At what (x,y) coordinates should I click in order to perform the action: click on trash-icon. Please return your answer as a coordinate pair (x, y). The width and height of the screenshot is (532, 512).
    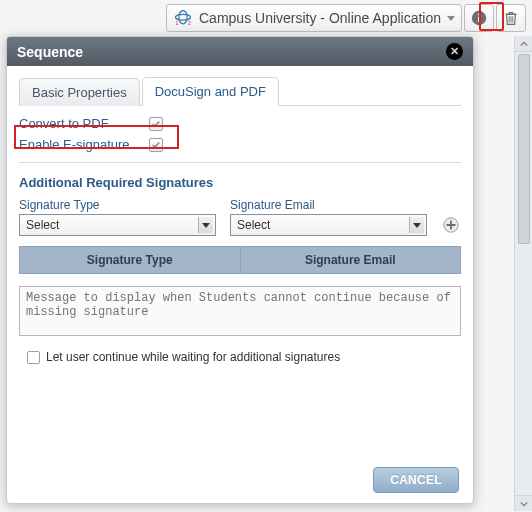
    Looking at the image, I should click on (511, 18).